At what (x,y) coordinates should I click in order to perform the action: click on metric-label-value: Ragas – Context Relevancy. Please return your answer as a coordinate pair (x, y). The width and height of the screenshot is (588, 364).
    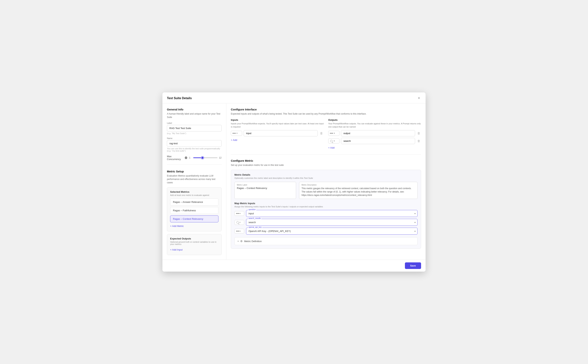
    Looking at the image, I should click on (265, 188).